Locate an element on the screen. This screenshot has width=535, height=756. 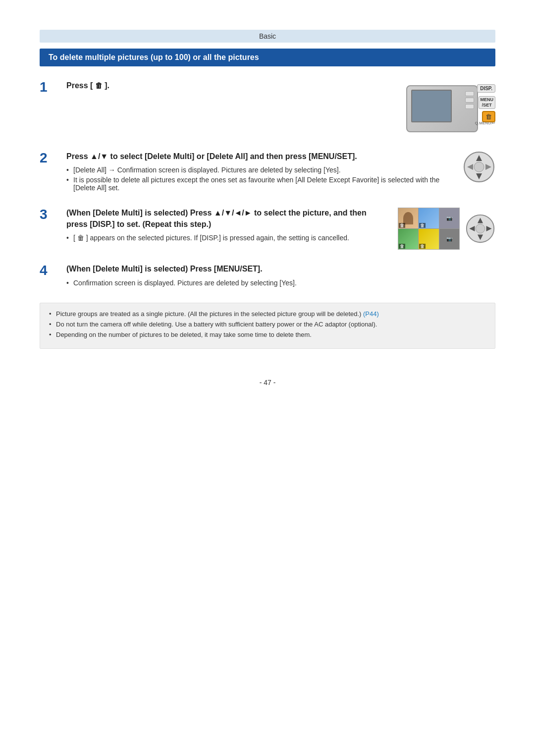
step-1-content: Press [ 🗑 ]. is located at coordinates (229, 88).